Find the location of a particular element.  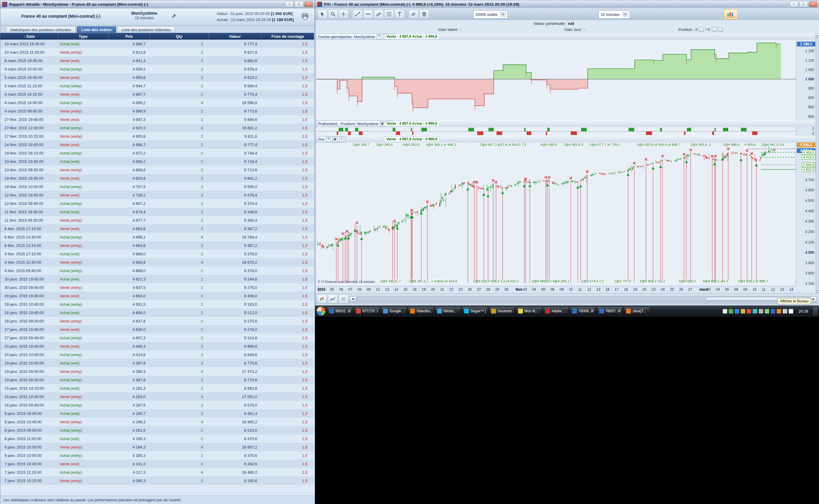

wrench-icon is located at coordinates (174, 17).